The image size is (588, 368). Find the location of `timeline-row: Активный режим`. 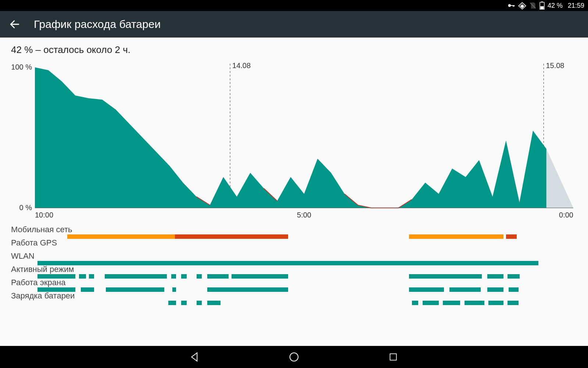

timeline-row: Активный режим is located at coordinates (294, 272).